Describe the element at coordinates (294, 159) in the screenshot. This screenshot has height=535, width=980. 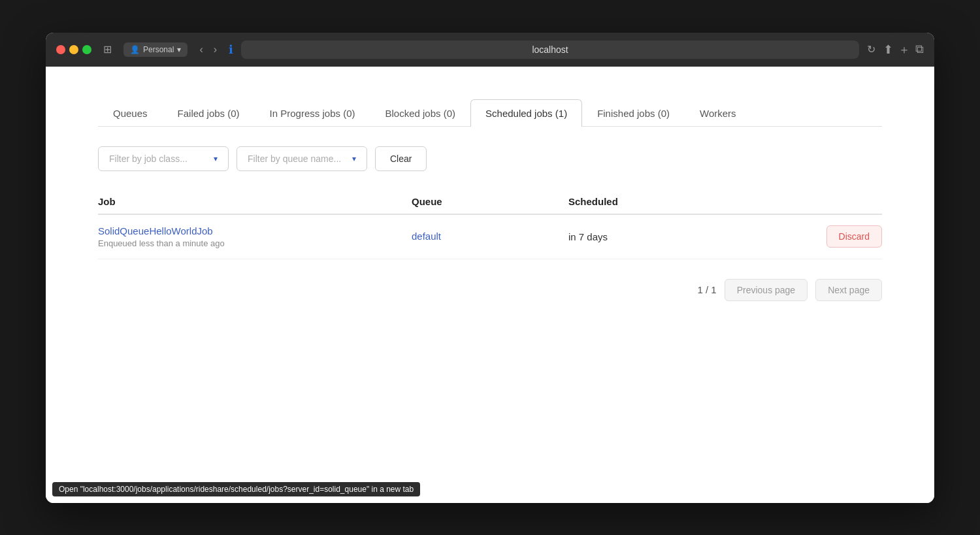
I see `queue-name-placeholder: Filter by queue name...` at that location.